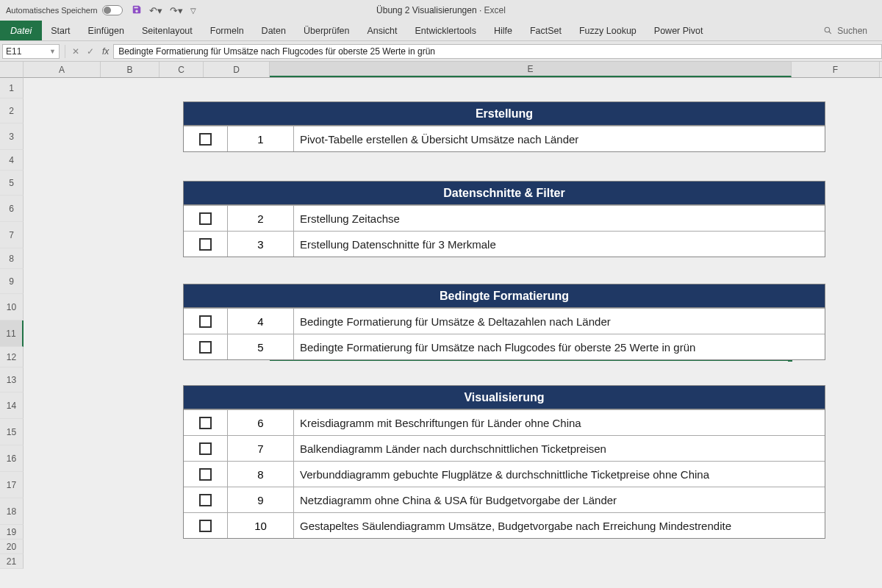 The image size is (882, 588). What do you see at coordinates (237, 69) in the screenshot?
I see `col-header-D: D` at bounding box center [237, 69].